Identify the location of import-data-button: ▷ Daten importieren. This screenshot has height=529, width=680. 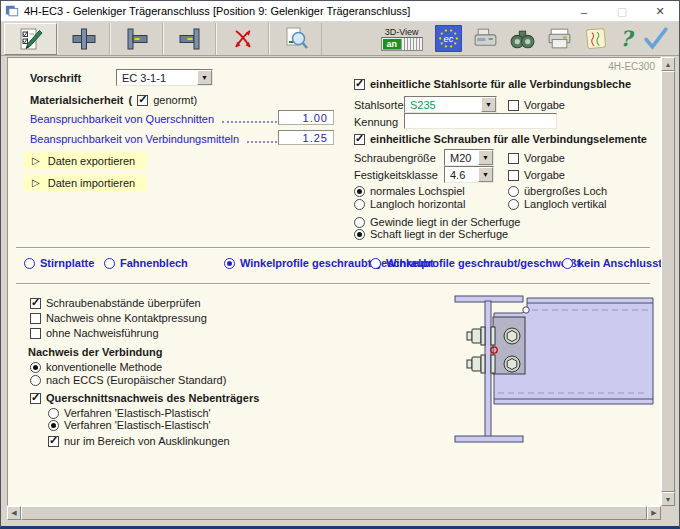
(86, 182).